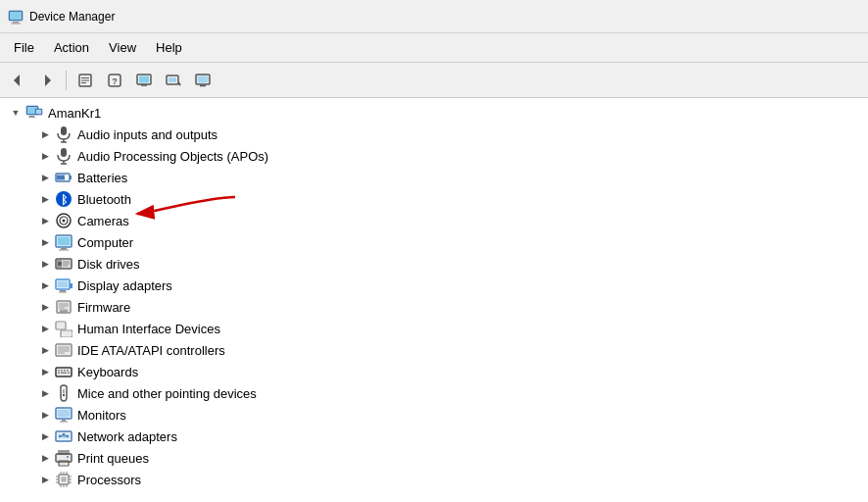 This screenshot has height=502, width=868. I want to click on audio-inputs-label: Audio inputs and outputs, so click(147, 135).